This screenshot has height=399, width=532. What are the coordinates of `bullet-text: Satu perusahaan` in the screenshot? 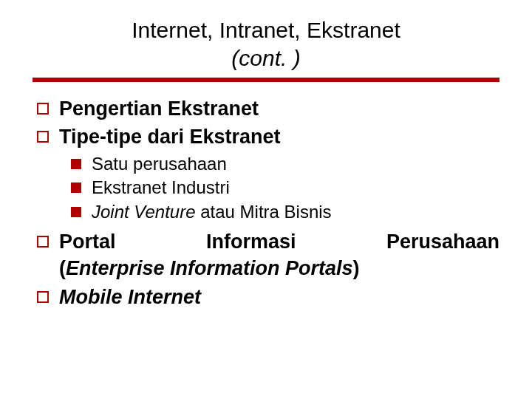 It's located at (160, 164).